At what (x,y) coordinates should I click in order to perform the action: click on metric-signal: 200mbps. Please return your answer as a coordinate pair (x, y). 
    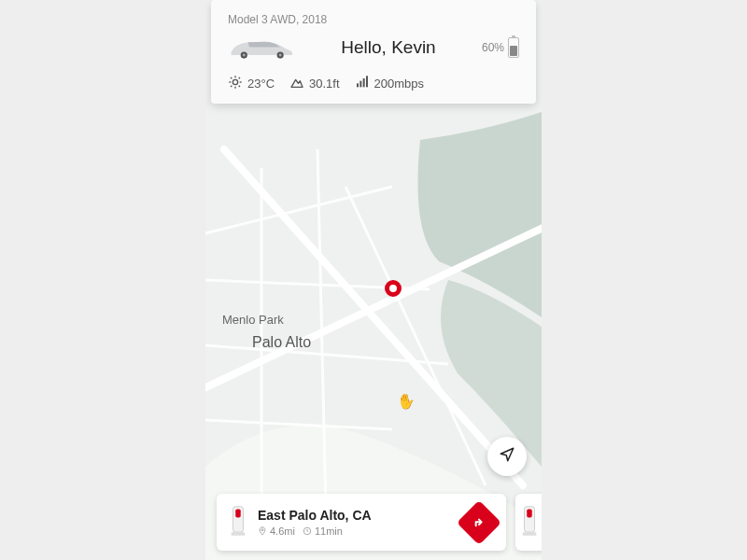
    Looking at the image, I should click on (389, 84).